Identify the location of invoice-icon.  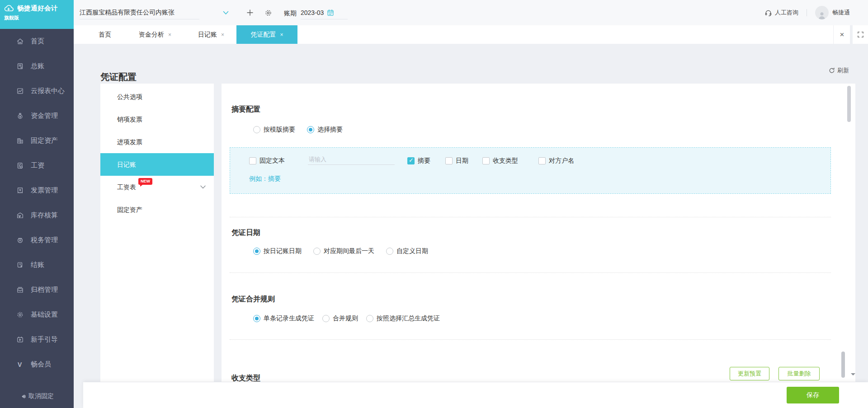
(20, 191).